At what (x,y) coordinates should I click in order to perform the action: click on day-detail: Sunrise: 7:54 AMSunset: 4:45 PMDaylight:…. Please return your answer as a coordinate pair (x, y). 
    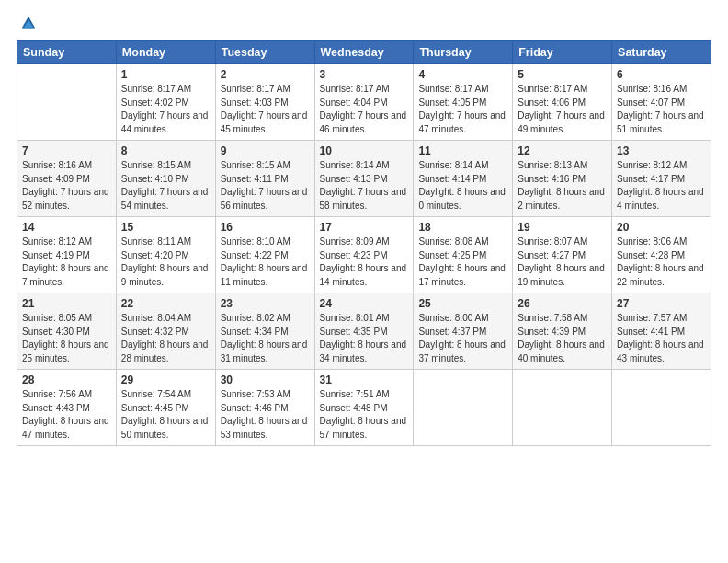
    Looking at the image, I should click on (165, 415).